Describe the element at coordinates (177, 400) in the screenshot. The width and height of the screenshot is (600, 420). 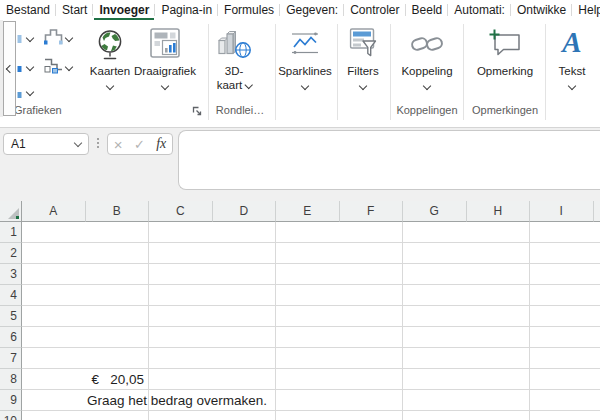
I see `cell-b9: Graag het bedrag overmaken.` at that location.